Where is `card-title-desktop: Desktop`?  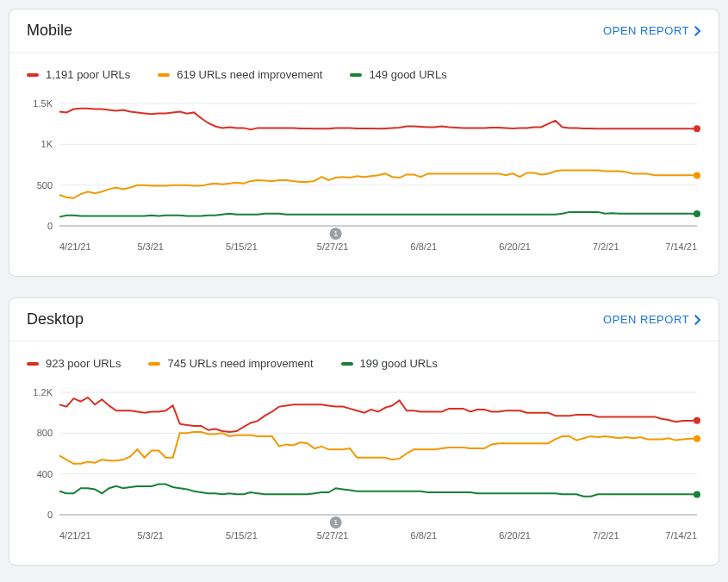 card-title-desktop: Desktop is located at coordinates (55, 319).